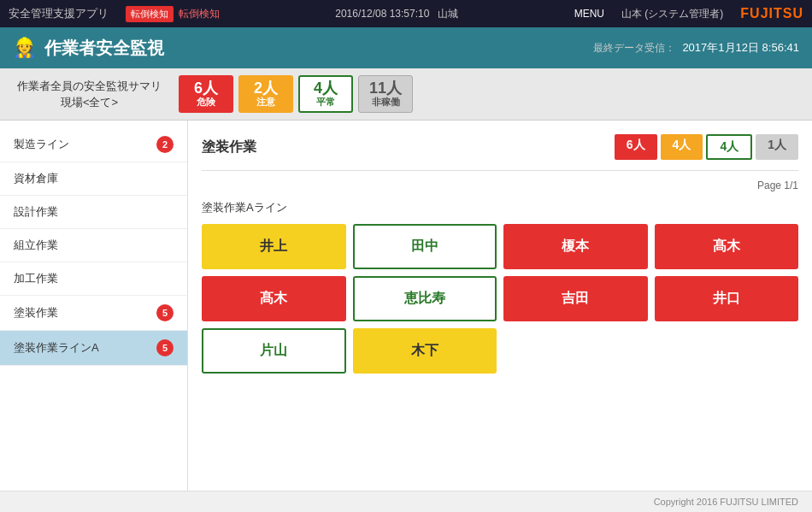 The width and height of the screenshot is (812, 512). What do you see at coordinates (296, 94) in the screenshot?
I see `summary-badges: 6人危険 2人注意 4人平常 11人非稼働` at bounding box center [296, 94].